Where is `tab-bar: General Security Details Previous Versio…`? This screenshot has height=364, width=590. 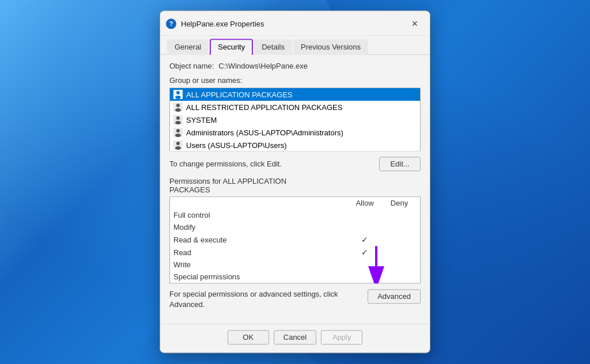 tab-bar: General Security Details Previous Versio… is located at coordinates (295, 45).